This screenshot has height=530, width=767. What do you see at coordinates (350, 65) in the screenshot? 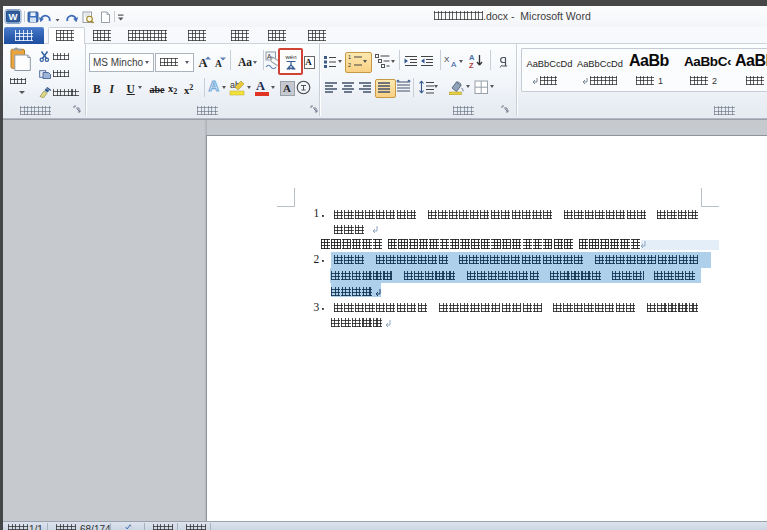
I see `svg-text: 2` at bounding box center [350, 65].